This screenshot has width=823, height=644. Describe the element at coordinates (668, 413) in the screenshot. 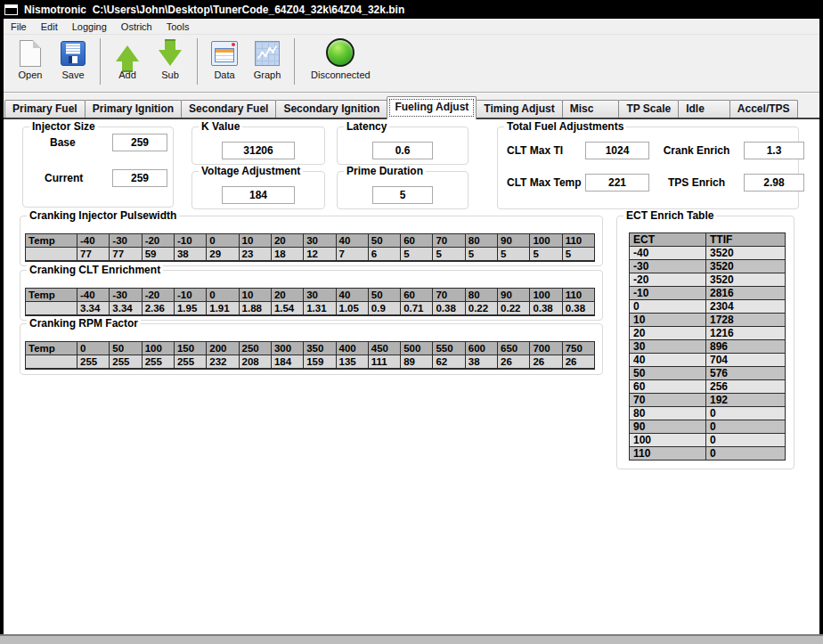

I see `ect-cell: 80` at that location.